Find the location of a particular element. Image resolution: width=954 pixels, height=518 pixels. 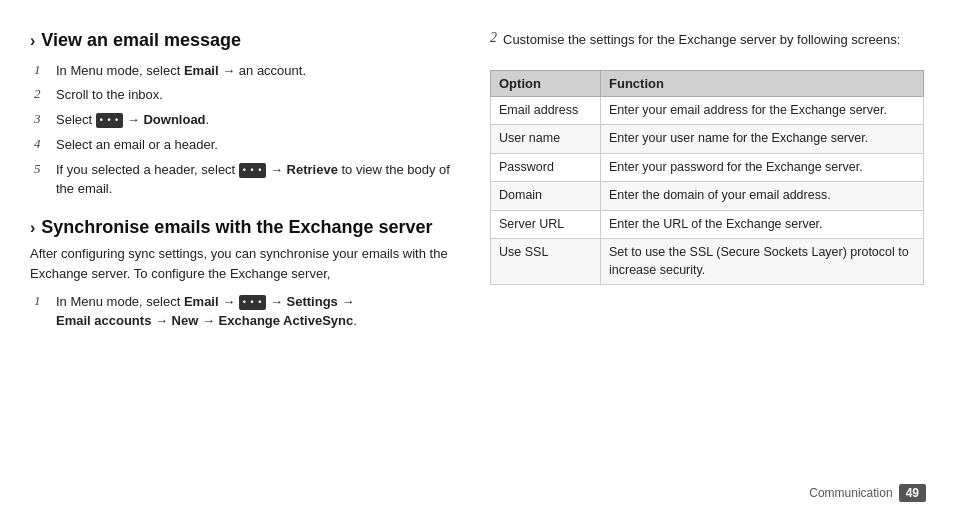

step-num-2: 2 is located at coordinates (43, 94).